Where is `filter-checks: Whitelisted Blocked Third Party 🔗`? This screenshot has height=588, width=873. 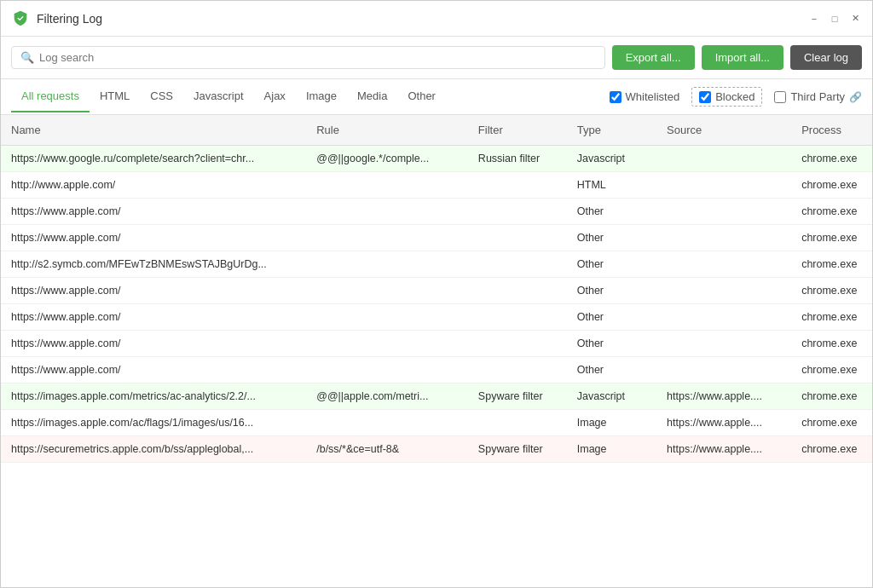
filter-checks: Whitelisted Blocked Third Party 🔗 is located at coordinates (736, 97).